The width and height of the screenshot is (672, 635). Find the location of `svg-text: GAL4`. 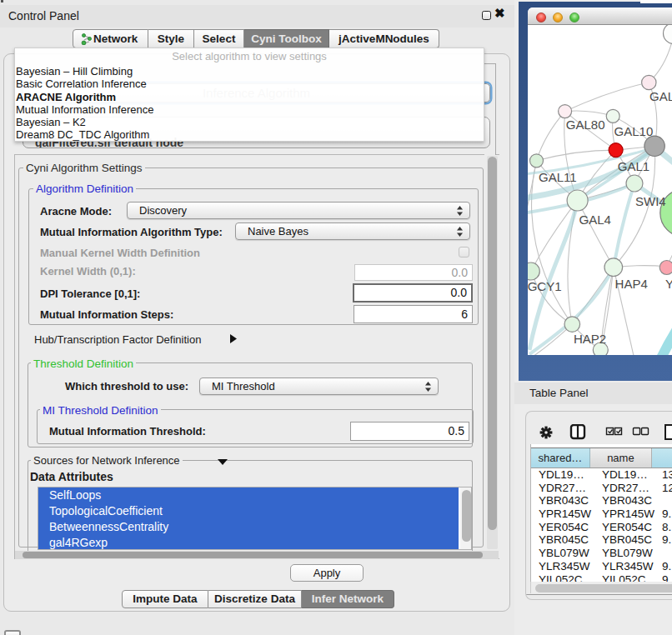

svg-text: GAL4 is located at coordinates (595, 220).